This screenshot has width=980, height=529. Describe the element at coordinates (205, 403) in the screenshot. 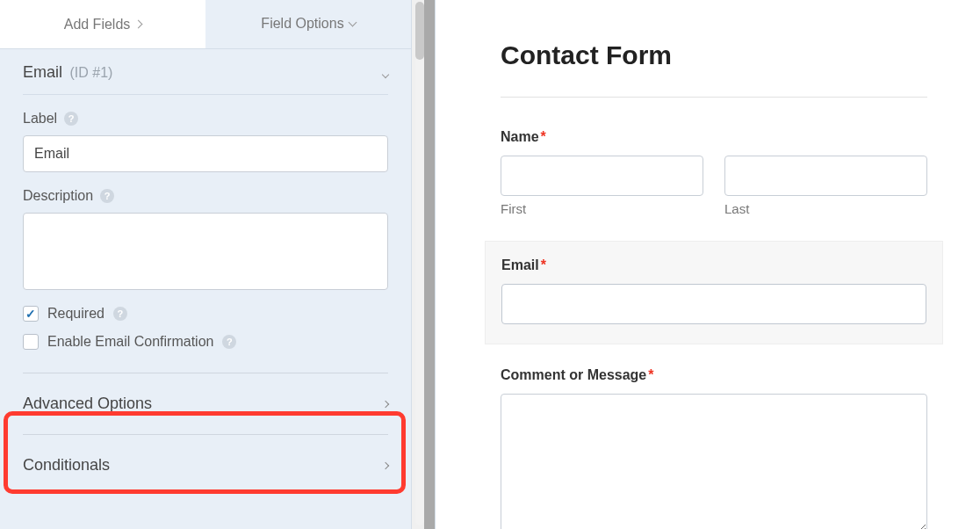

I see `section-advanced-options: Advanced Options` at that location.